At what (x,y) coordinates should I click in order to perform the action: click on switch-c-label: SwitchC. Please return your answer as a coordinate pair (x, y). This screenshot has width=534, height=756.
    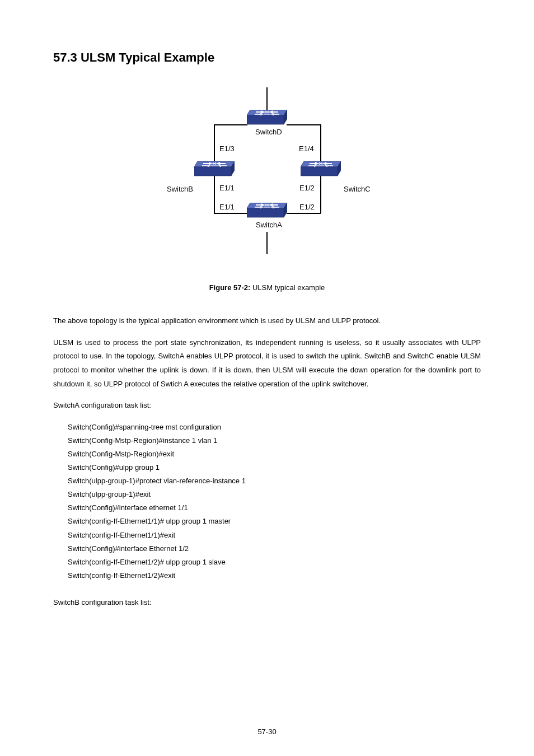
    Looking at the image, I should click on (357, 189).